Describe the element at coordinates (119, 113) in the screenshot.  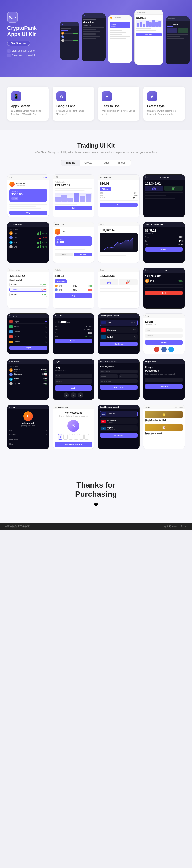
I see `easy-use-desc: Well organized layers never you to use i…` at that location.